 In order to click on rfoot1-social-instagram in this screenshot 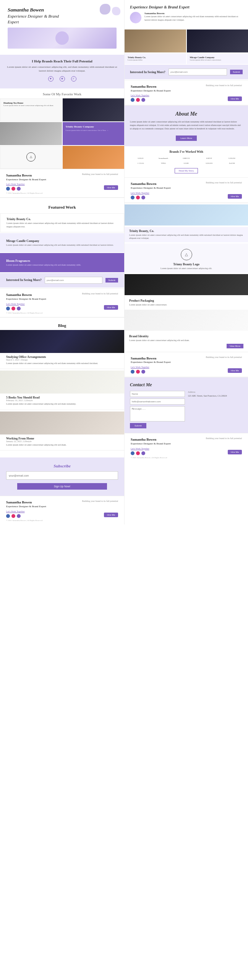, I will do `click(138, 100)`.